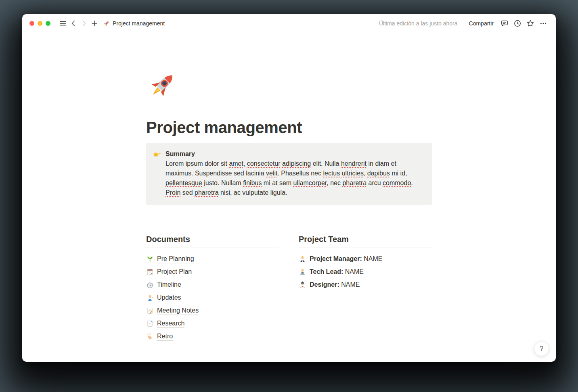  What do you see at coordinates (178, 311) in the screenshot?
I see `document-link: Meeting Notes` at bounding box center [178, 311].